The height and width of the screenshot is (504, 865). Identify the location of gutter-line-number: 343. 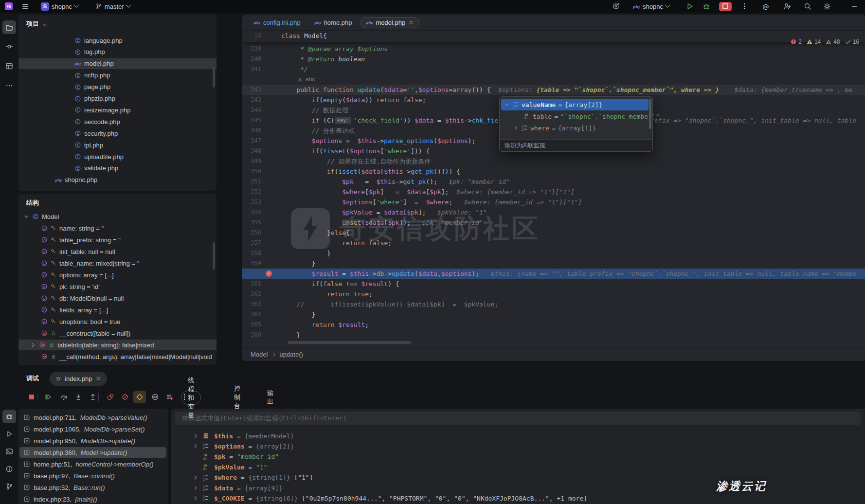
(252, 100).